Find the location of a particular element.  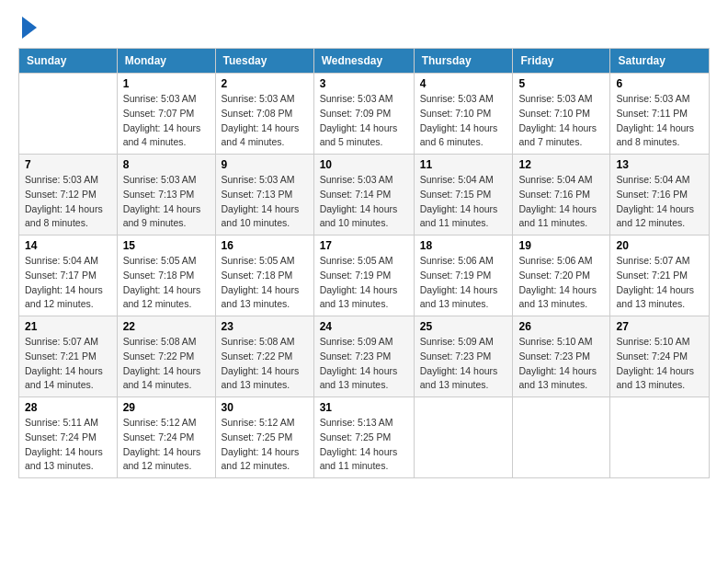

day-number: 5 is located at coordinates (561, 84).